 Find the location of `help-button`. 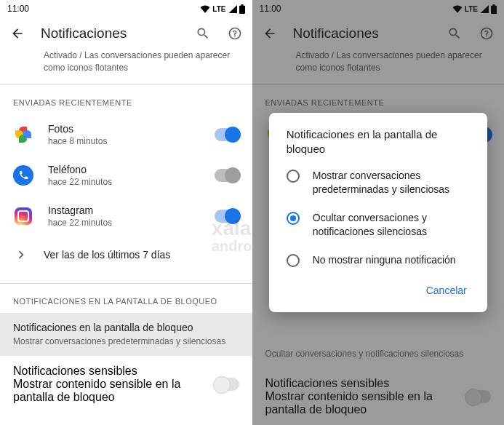

help-button is located at coordinates (235, 33).